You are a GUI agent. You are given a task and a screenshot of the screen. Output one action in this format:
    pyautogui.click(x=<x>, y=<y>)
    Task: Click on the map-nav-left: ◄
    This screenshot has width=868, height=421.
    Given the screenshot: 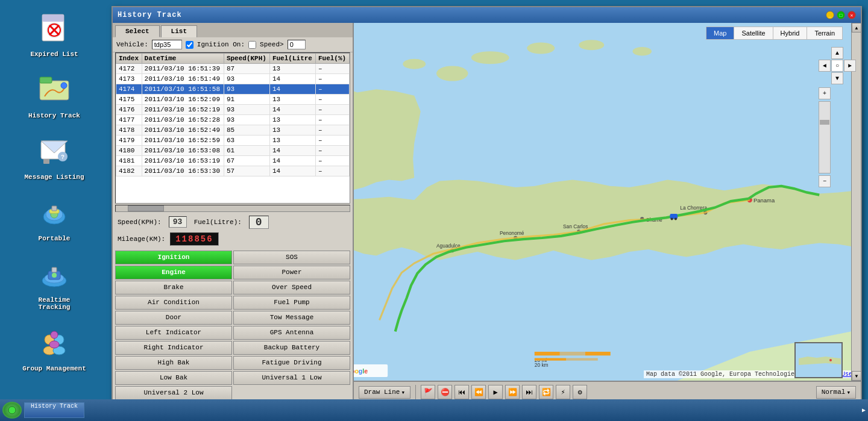 What is the action you would take?
    pyautogui.click(x=825, y=66)
    